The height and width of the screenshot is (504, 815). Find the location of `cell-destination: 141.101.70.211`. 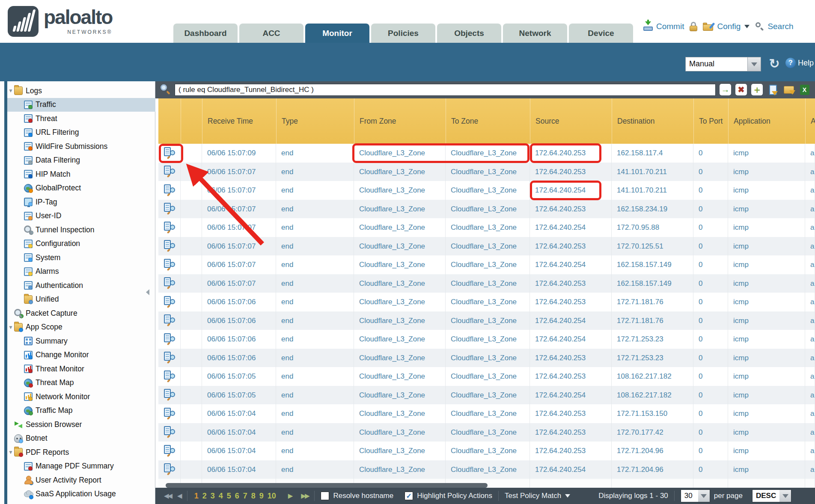

cell-destination: 141.101.70.211 is located at coordinates (652, 172).